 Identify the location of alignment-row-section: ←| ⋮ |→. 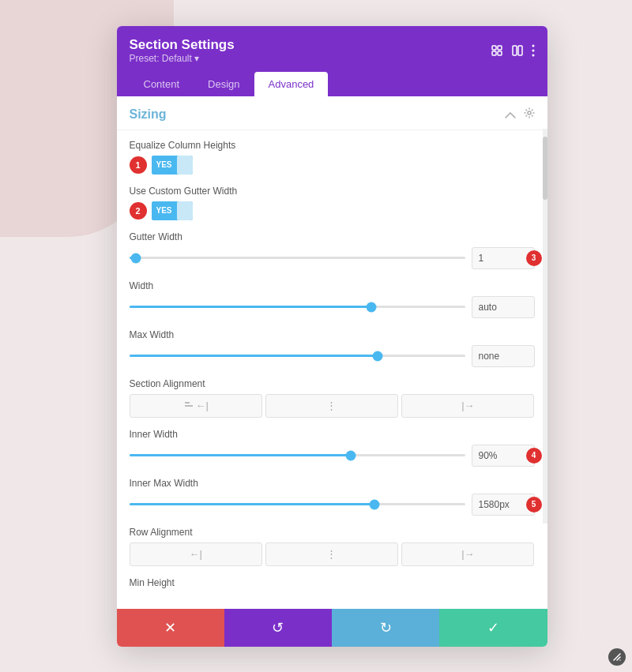
(332, 406).